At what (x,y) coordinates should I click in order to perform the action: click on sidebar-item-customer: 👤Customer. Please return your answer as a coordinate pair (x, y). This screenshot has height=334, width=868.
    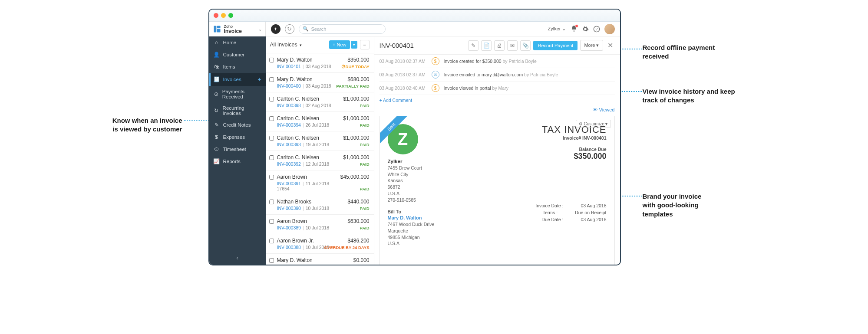
    Looking at the image, I should click on (238, 55).